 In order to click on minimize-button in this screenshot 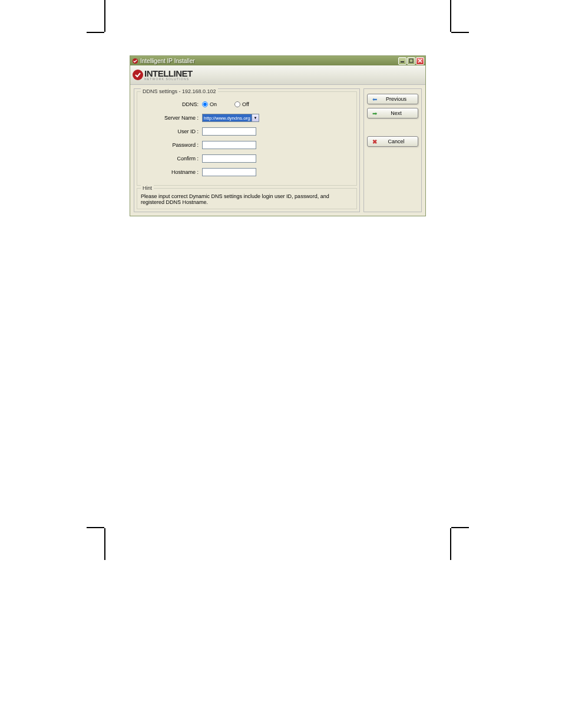, I will do `click(402, 61)`.